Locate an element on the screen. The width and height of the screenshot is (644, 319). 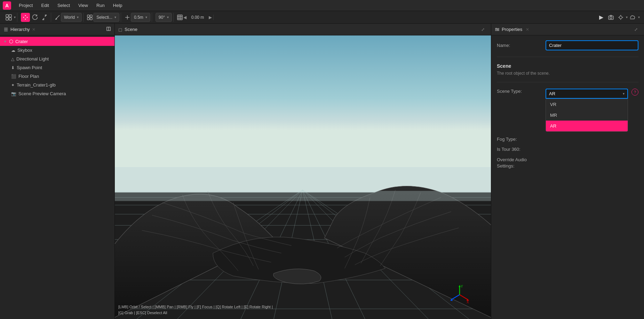
properties-content: Name: Scene The root object of the scene… is located at coordinates (568, 105).